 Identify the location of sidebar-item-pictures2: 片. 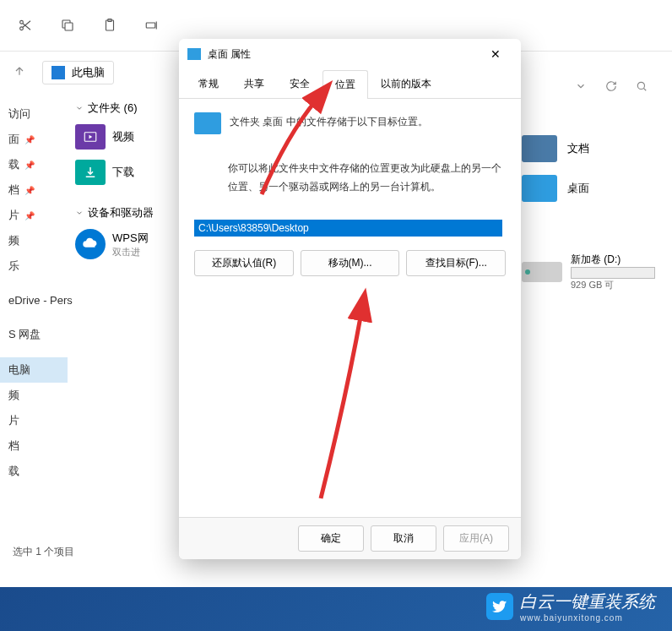
(34, 421).